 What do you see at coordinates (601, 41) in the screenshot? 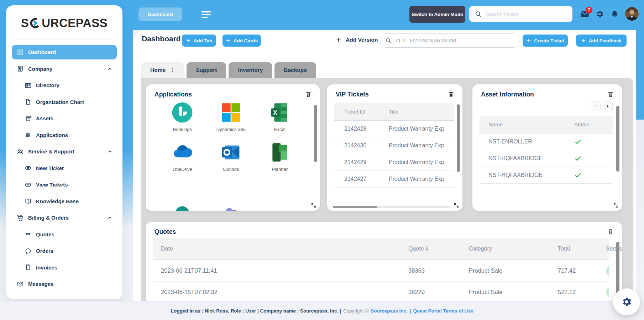
I see `add-feedback-button: Add Feedback` at bounding box center [601, 41].